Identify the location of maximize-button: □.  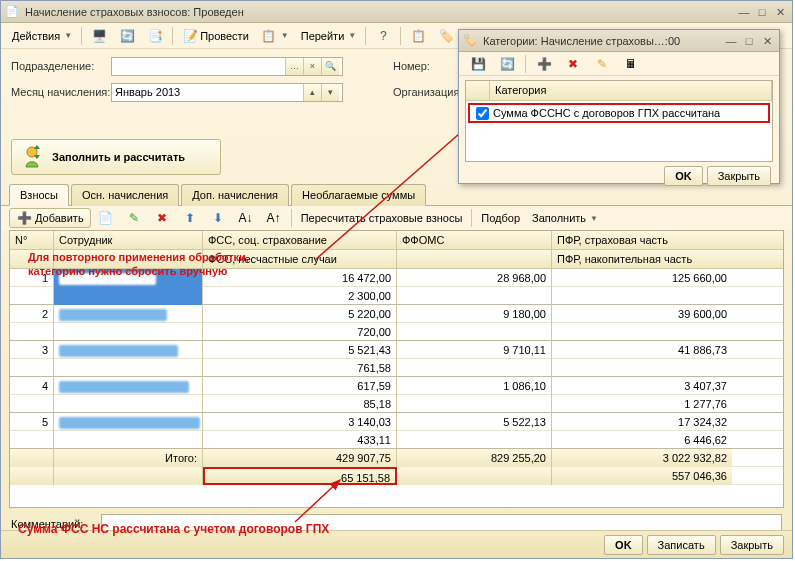
(762, 12).